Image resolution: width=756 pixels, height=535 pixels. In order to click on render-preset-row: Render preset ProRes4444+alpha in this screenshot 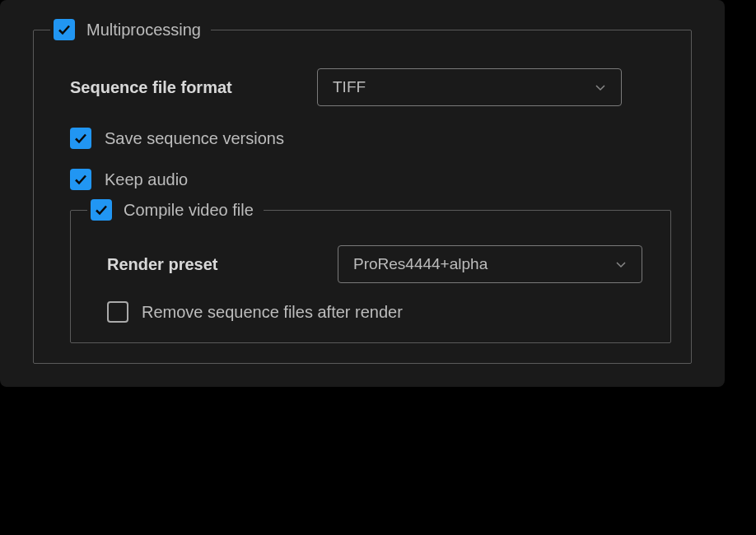, I will do `click(371, 264)`.